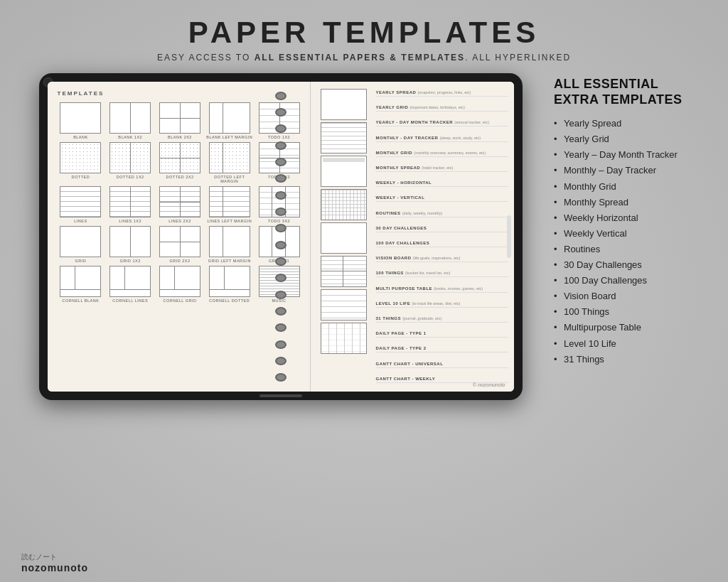  Describe the element at coordinates (344, 205) in the screenshot. I see `right-thumb-monthly-day` at that location.